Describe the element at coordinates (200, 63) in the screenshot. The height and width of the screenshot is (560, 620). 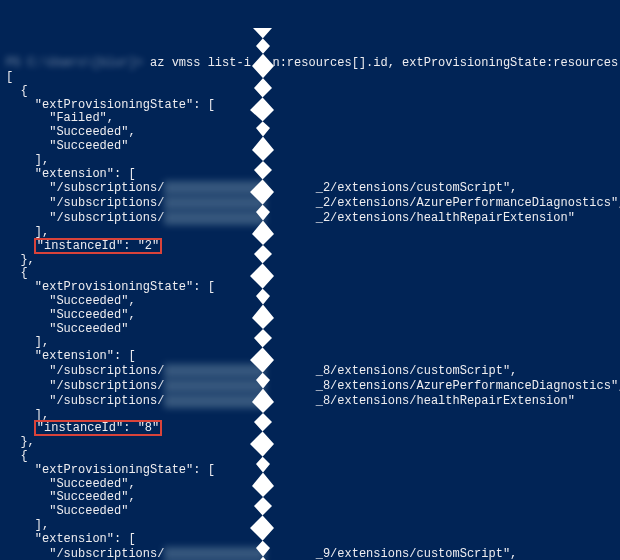
I see `command-text-left: az vmss list-i` at that location.